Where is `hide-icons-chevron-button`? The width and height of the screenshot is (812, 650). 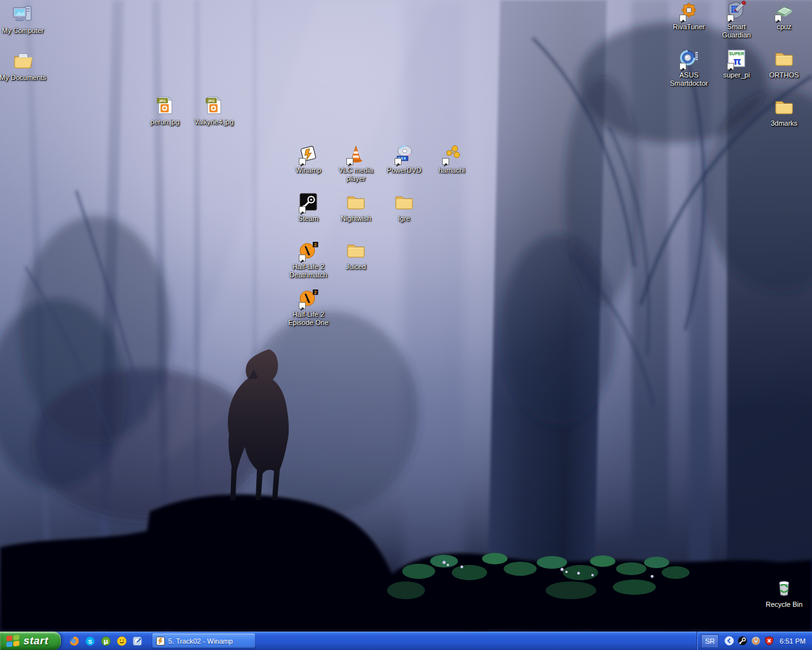 hide-icons-chevron-button is located at coordinates (730, 641).